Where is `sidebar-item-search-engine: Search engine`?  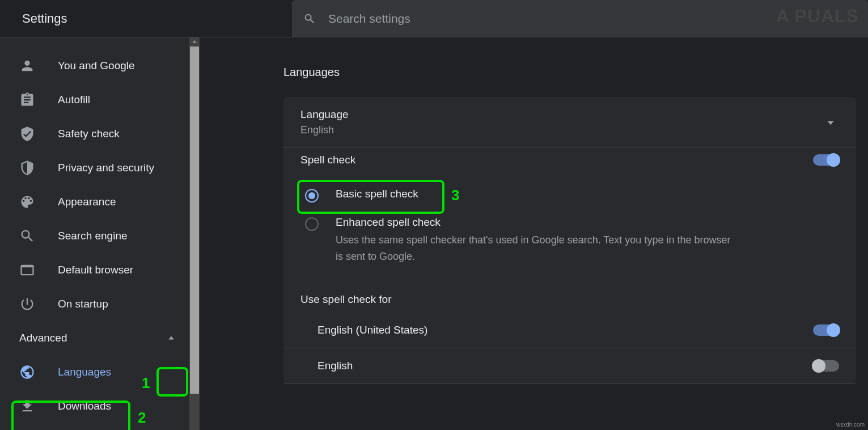 sidebar-item-search-engine: Search engine is located at coordinates (100, 236).